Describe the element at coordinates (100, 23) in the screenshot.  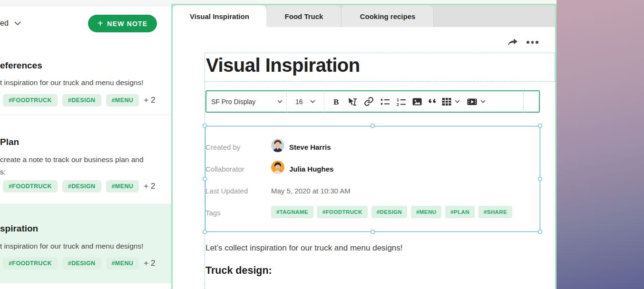
I see `plus-icon: +` at that location.